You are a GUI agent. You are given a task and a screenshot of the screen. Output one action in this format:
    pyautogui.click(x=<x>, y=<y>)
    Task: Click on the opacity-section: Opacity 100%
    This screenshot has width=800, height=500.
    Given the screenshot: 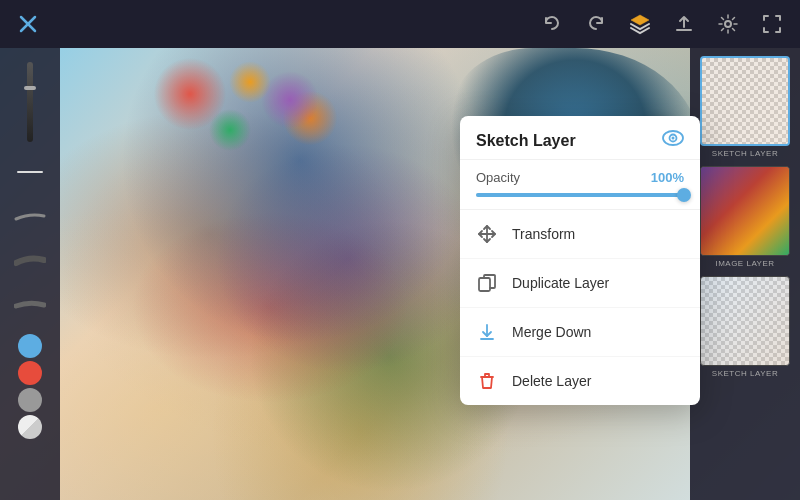 What is the action you would take?
    pyautogui.click(x=580, y=185)
    